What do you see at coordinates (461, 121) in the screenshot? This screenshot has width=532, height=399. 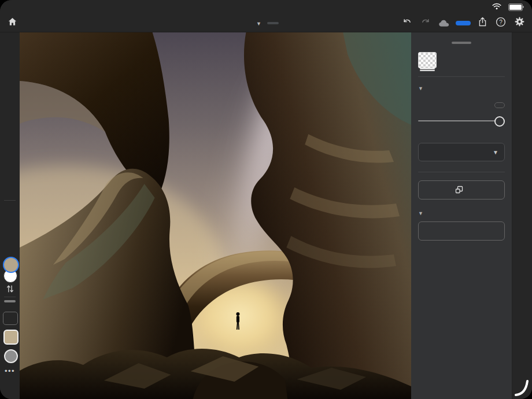 I see `opacity-slider` at bounding box center [461, 121].